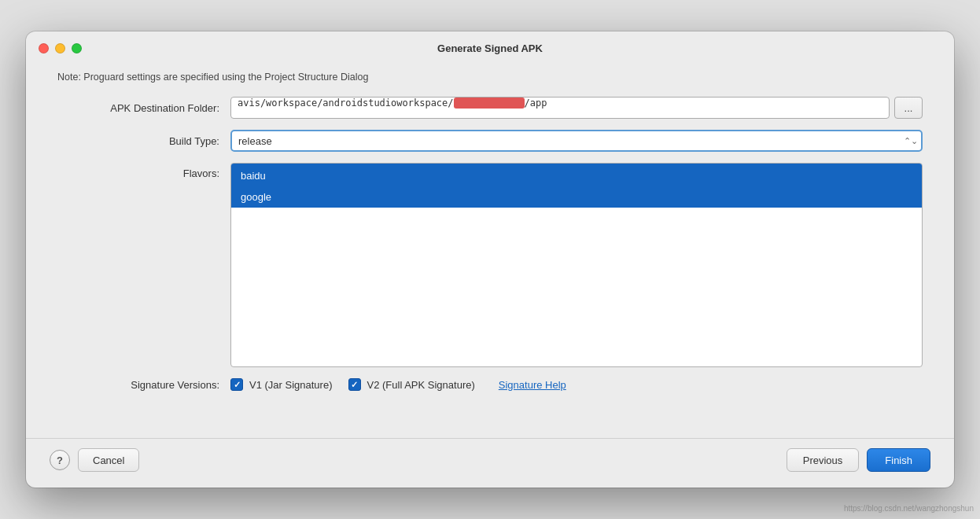 This screenshot has height=519, width=980. Describe the element at coordinates (60, 49) in the screenshot. I see `minimize-button` at that location.